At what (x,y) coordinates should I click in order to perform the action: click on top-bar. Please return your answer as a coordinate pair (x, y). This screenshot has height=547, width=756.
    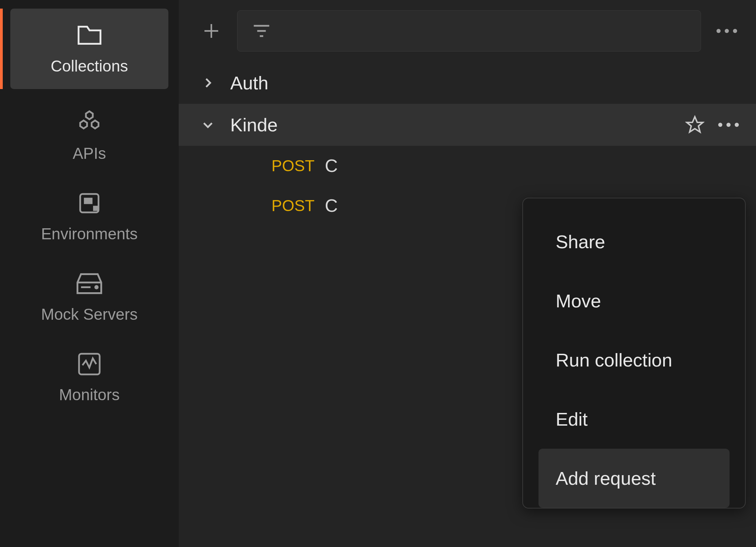
    Looking at the image, I should click on (467, 31).